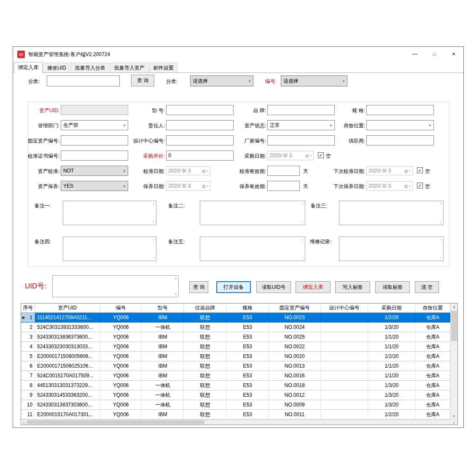 The width and height of the screenshot is (476, 476). Describe the element at coordinates (236, 415) in the screenshot. I see `table-row: 11E2000015170A017301...YQ006IBM联想E53NO.0…` at that location.